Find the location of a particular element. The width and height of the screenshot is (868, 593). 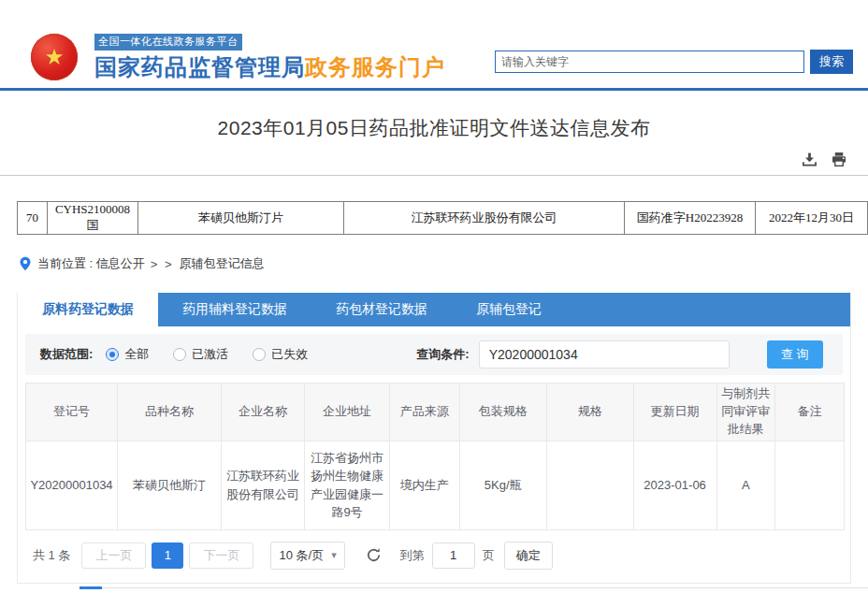

query-condition-label: 查询条件: is located at coordinates (442, 354).